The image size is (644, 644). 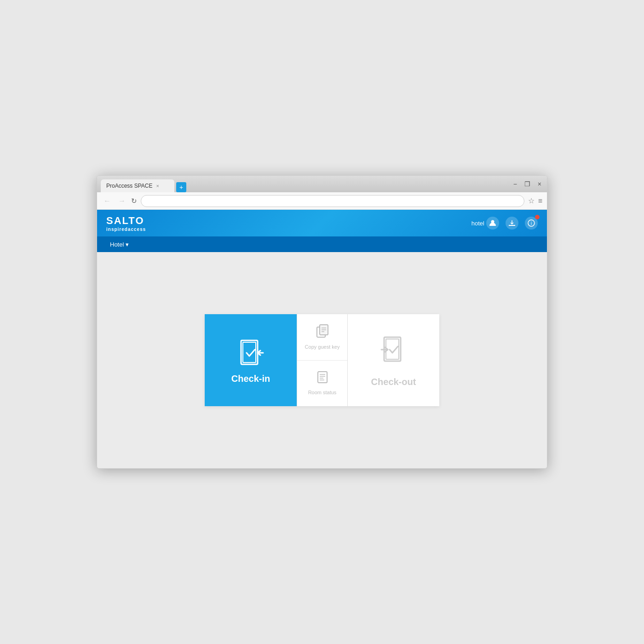 I want to click on restore-button: ❐, so click(x=527, y=184).